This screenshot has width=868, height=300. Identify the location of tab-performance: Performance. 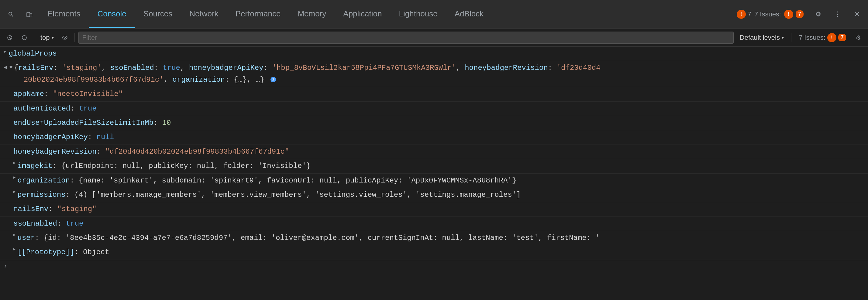
(258, 14).